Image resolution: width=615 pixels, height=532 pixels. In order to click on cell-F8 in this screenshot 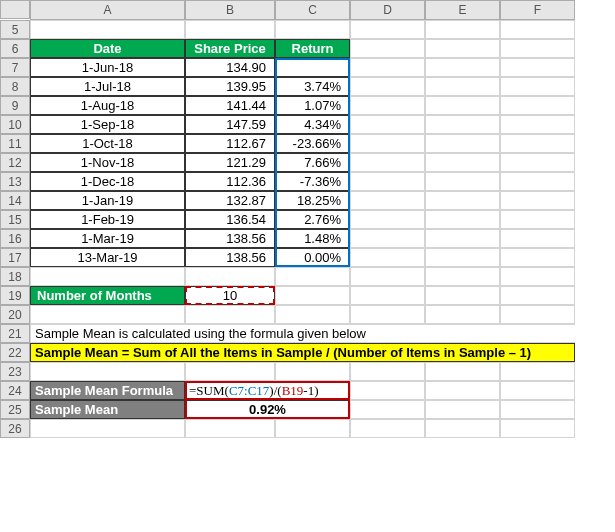, I will do `click(538, 86)`.